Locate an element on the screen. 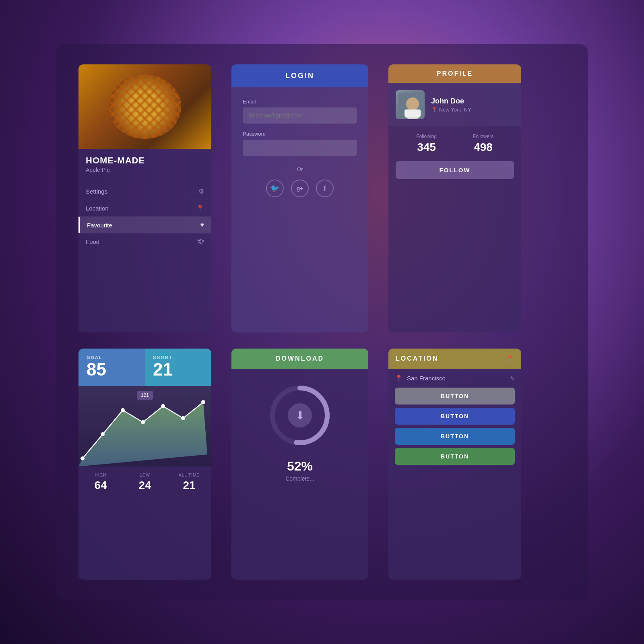 The width and height of the screenshot is (644, 644). login-header: LOGIN is located at coordinates (300, 76).